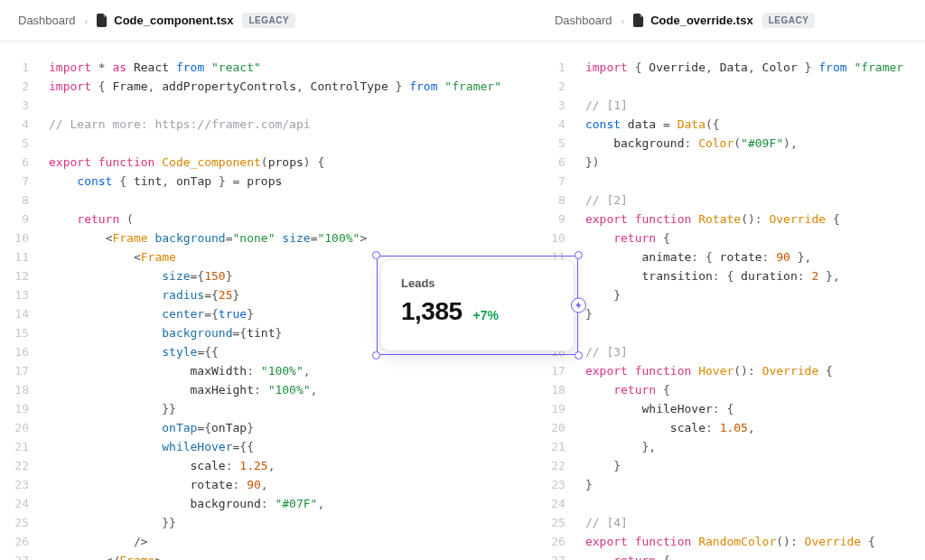 The width and height of the screenshot is (925, 560). I want to click on code-line: 18 maxHeight: "100%",, so click(268, 390).